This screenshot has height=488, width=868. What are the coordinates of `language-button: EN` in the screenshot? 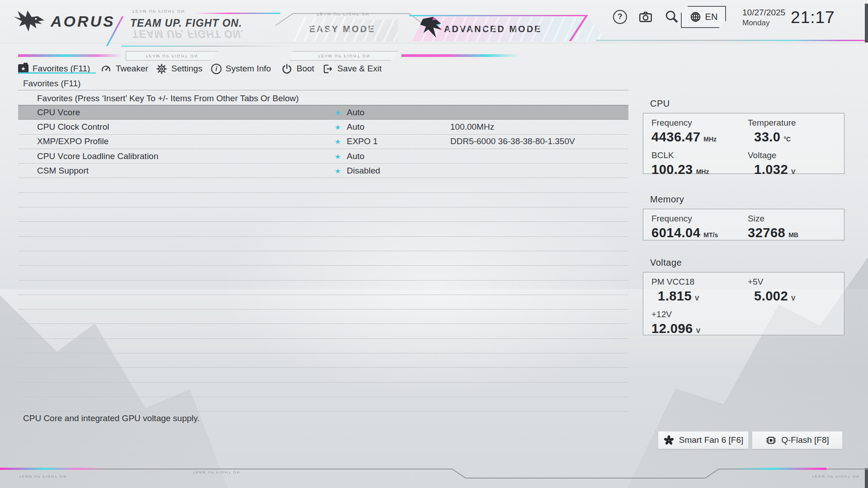 It's located at (703, 17).